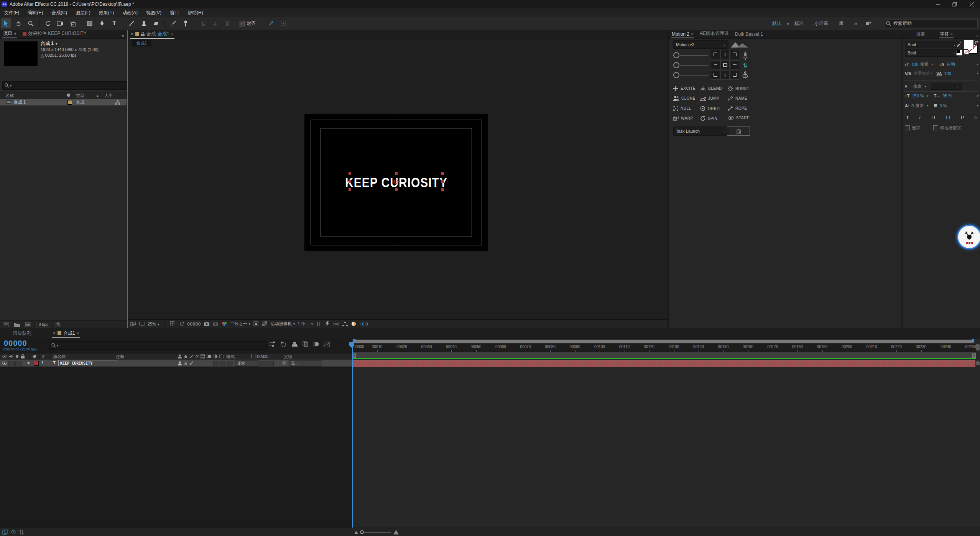 The width and height of the screenshot is (980, 536). I want to click on graph-editor-icon, so click(327, 344).